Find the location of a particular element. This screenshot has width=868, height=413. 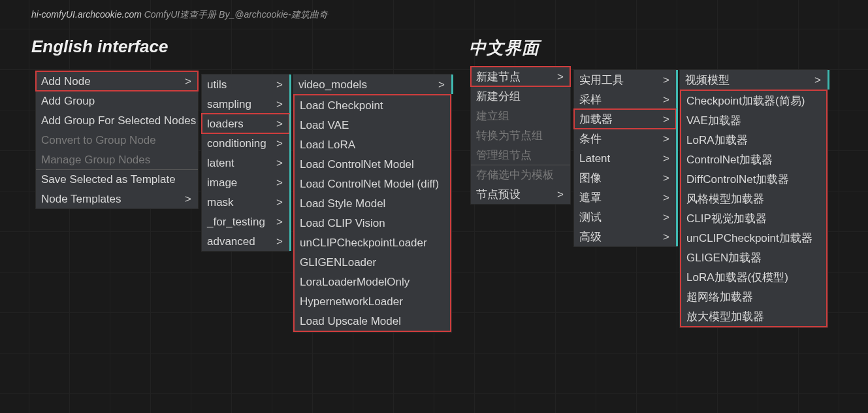

menu-item-label: utils is located at coordinates (217, 85).